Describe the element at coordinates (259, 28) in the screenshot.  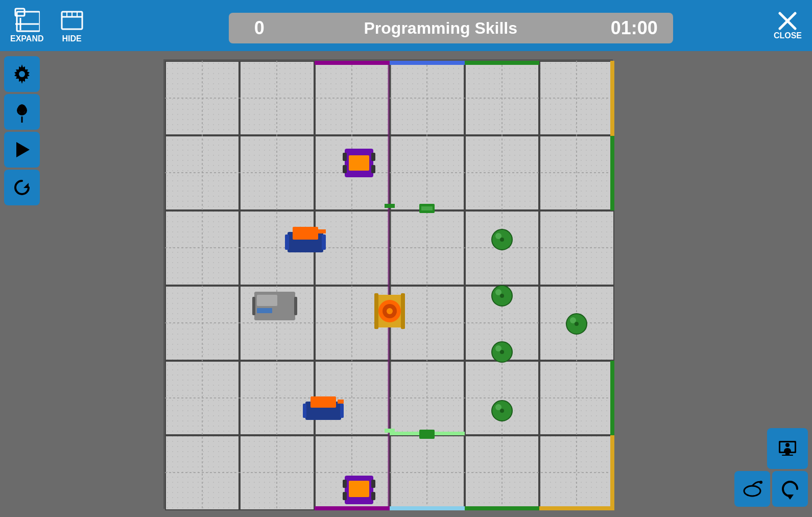
I see `score-value: 0` at that location.